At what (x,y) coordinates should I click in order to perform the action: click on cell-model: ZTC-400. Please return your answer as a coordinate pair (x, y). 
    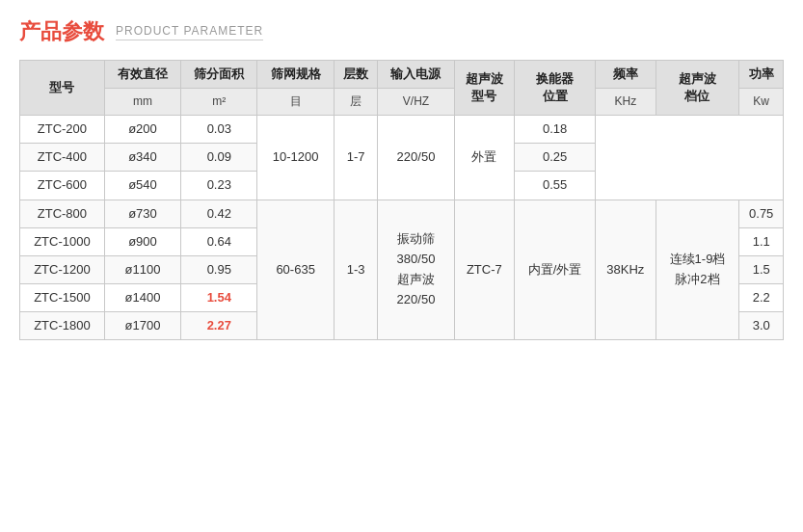
    Looking at the image, I should click on (63, 158).